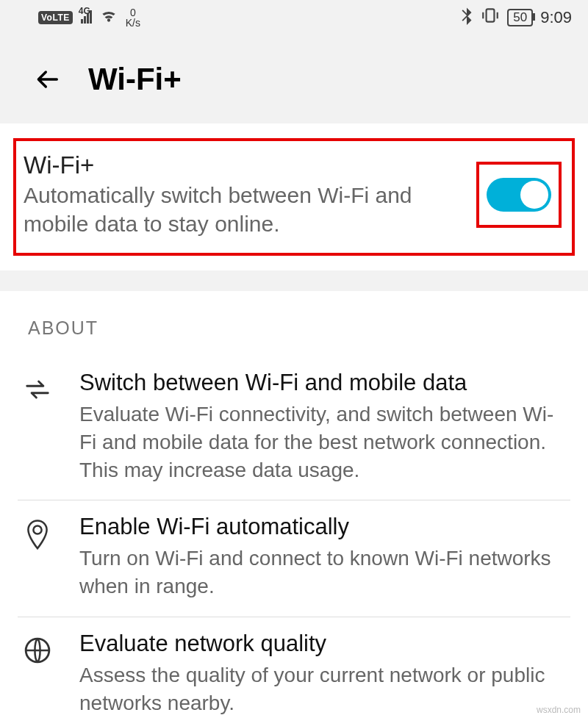 This screenshot has height=718, width=588. What do you see at coordinates (325, 383) in the screenshot?
I see `about-item-title: Switch between Wi-Fi and mobile data` at bounding box center [325, 383].